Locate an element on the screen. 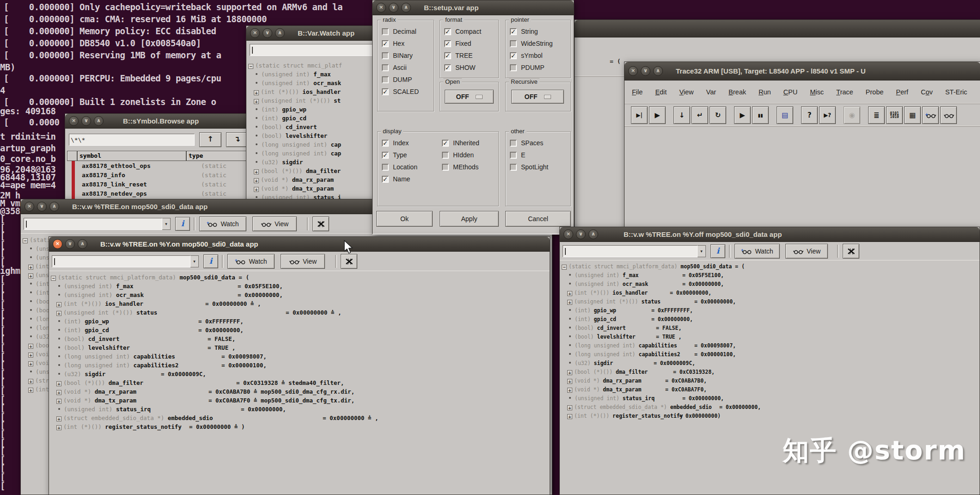 The height and width of the screenshot is (495, 980). menu-file: File is located at coordinates (637, 92).